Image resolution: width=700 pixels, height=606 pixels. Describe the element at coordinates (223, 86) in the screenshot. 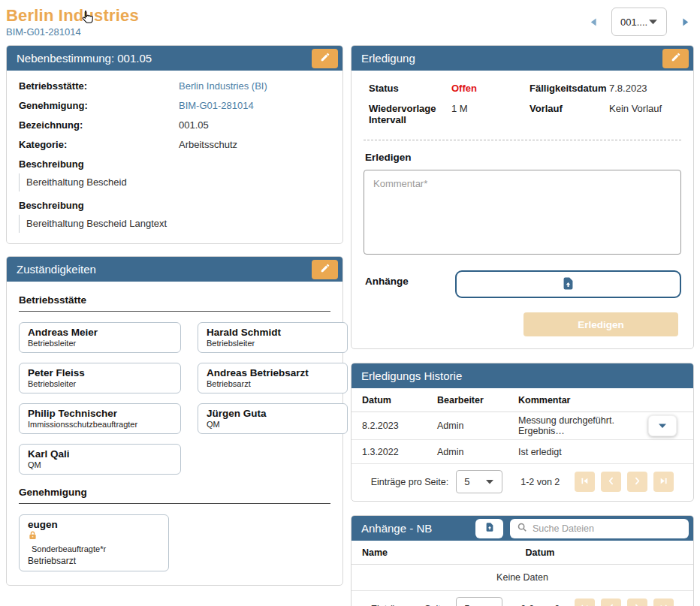

I see `betriebsstaette-link: Berlin Industries (BI)` at that location.